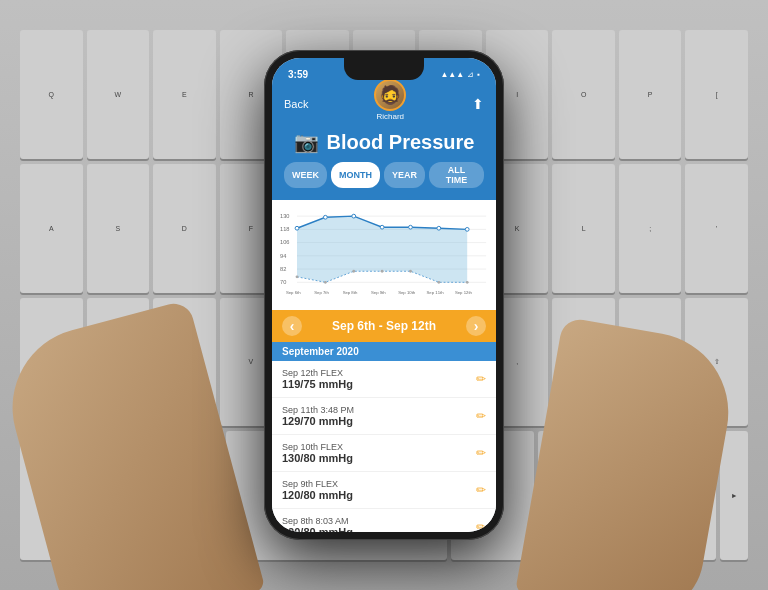 This screenshot has height=590, width=768. Describe the element at coordinates (318, 373) in the screenshot. I see `item-date: Sep 12th FLEX` at that location.